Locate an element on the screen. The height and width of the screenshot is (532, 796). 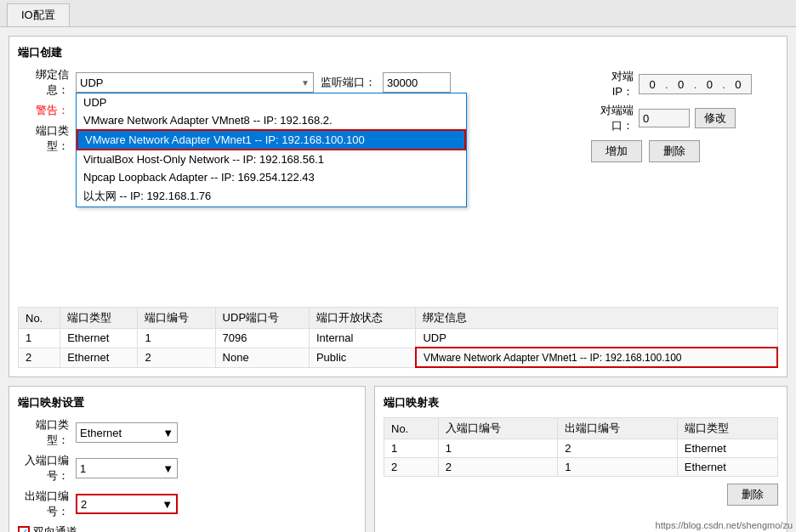
input-port-value: 1 is located at coordinates (83, 469).